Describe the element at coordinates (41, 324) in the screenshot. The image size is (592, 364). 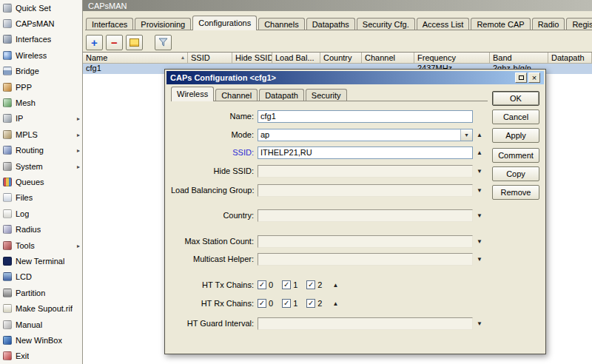
I see `sidebar-item-manual: Manual` at that location.